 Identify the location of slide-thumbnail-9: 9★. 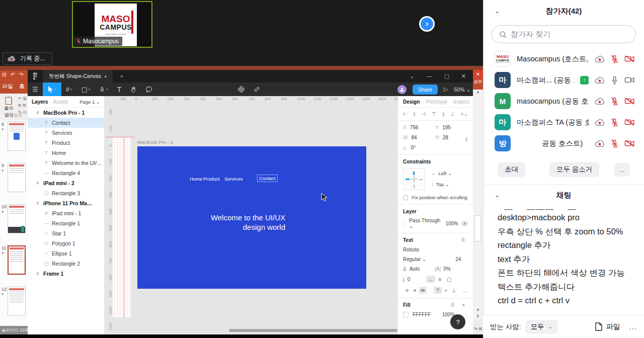
(14, 182).